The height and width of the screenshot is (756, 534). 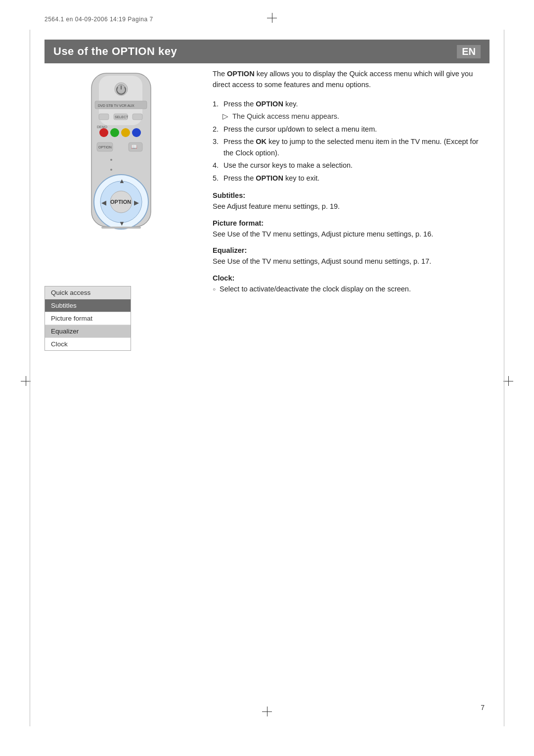 What do you see at coordinates (88, 331) in the screenshot?
I see `menu-item-equalizer: Equalizer` at bounding box center [88, 331].